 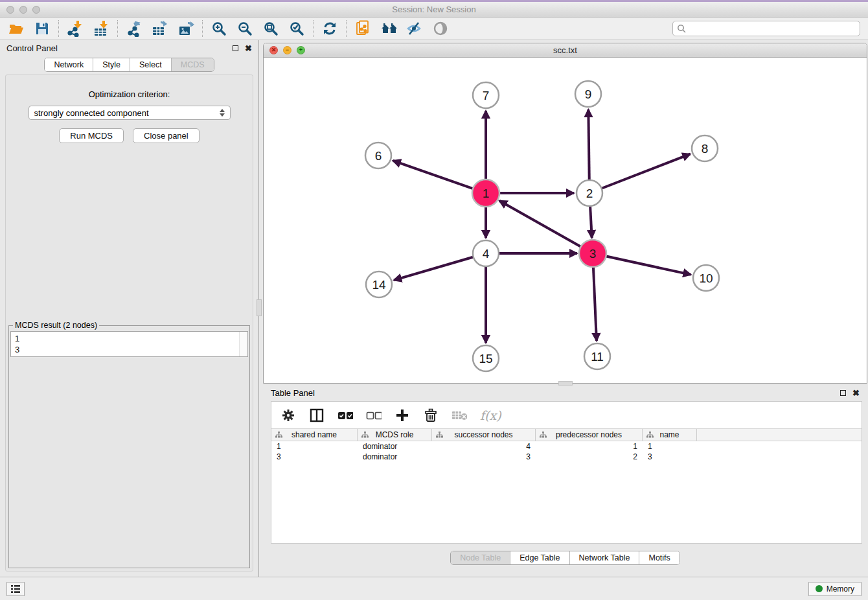 What do you see at coordinates (706, 278) in the screenshot?
I see `graph-node-10: 10` at bounding box center [706, 278].